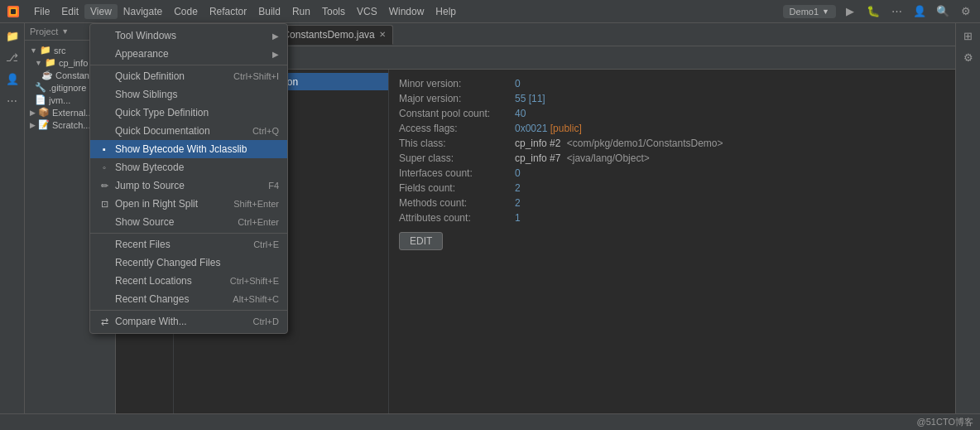  Describe the element at coordinates (189, 179) in the screenshot. I see `view-dropdown-menu: Tool Windows ▶ Appearance ▶ Quick Defini…` at that location.